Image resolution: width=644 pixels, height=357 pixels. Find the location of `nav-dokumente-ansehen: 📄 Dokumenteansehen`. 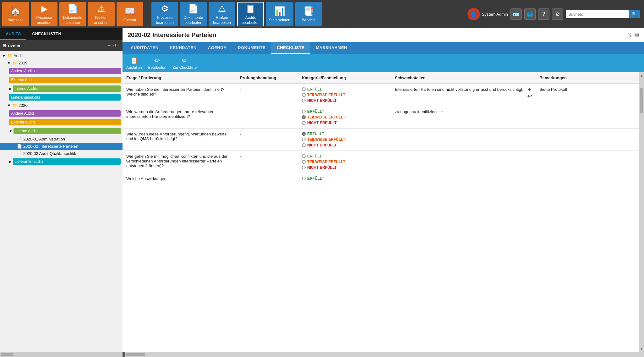

nav-dokumente-ansehen: 📄 Dokumenteansehen is located at coordinates (73, 14).